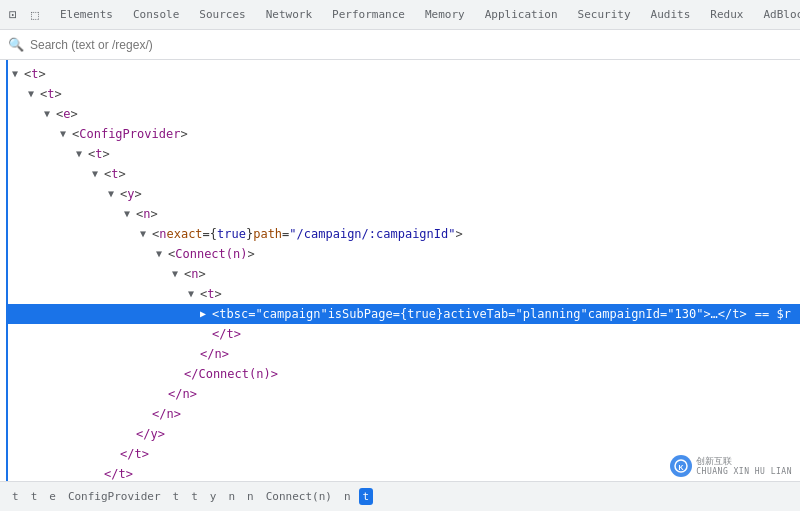 Image resolution: width=800 pixels, height=511 pixels. I want to click on tab-adblock: AdBlock, so click(776, 15).